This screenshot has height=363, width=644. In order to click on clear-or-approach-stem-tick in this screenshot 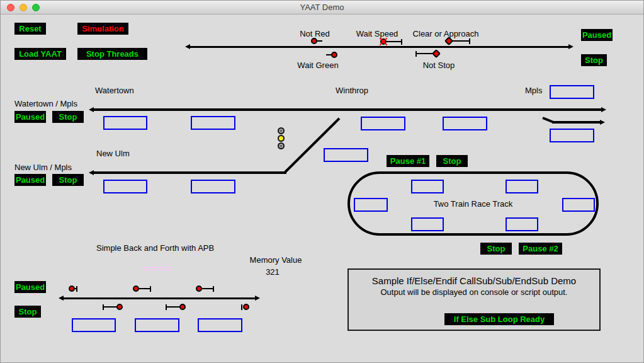, I will do `click(470, 42)`.